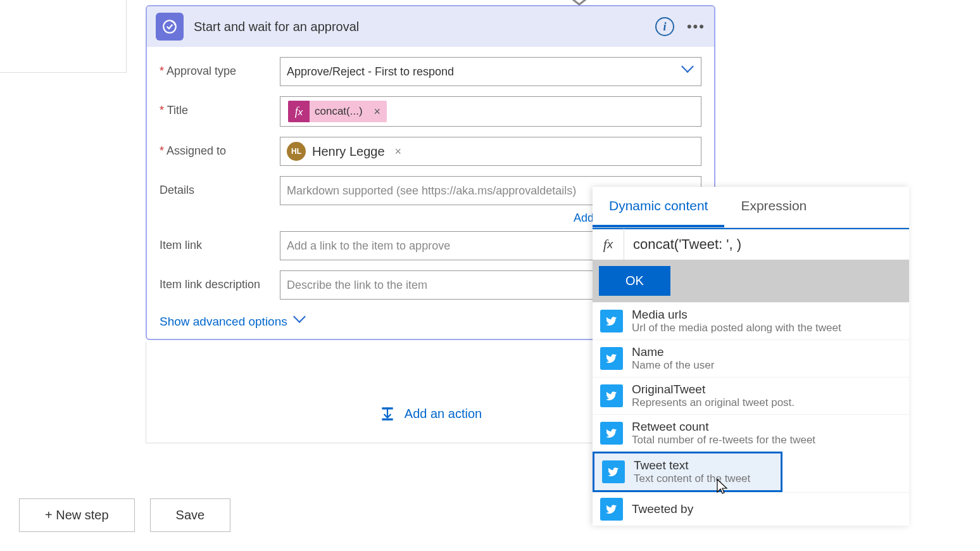 This screenshot has width=980, height=551. Describe the element at coordinates (377, 111) in the screenshot. I see `token-remove-icon: ×` at that location.